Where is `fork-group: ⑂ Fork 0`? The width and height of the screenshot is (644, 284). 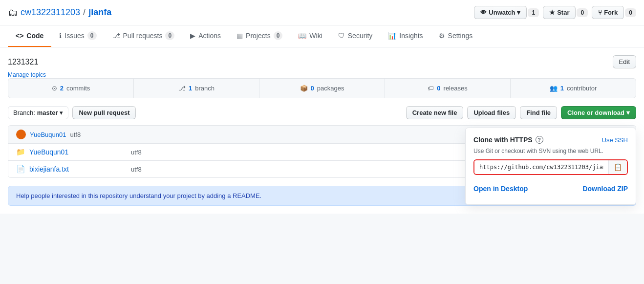 fork-group: ⑂ Fork 0 is located at coordinates (614, 13).